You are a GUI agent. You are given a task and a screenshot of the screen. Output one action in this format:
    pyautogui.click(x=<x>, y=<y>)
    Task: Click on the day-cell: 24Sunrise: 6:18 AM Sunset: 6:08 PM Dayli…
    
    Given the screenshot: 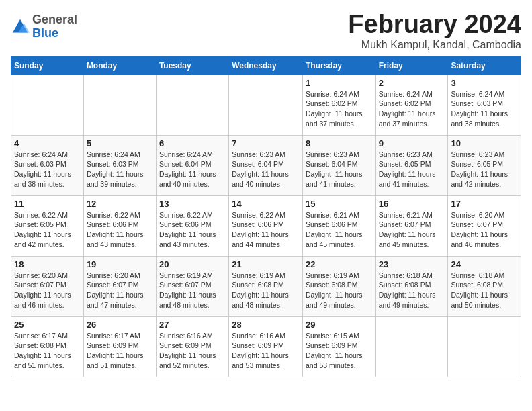 What is the action you would take?
    pyautogui.click(x=485, y=286)
    